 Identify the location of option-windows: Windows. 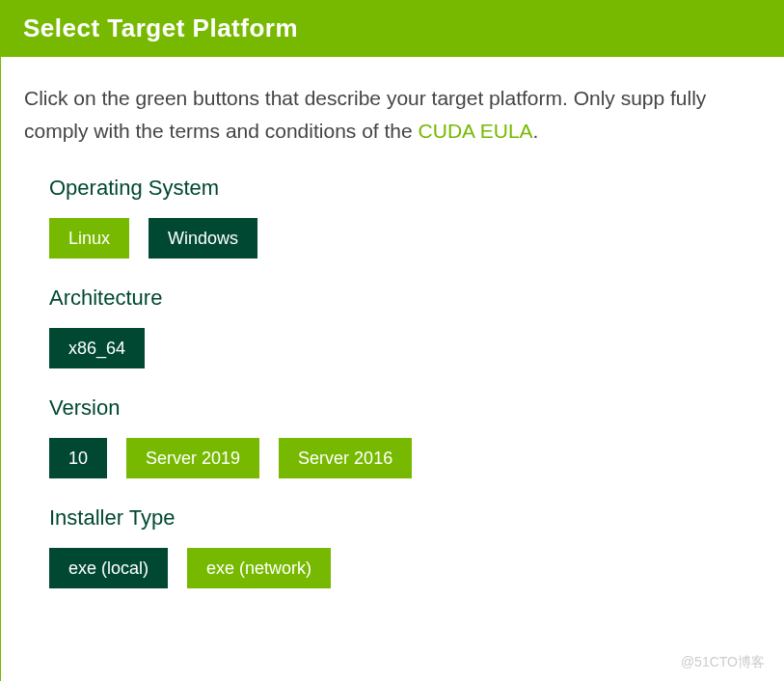
(203, 238).